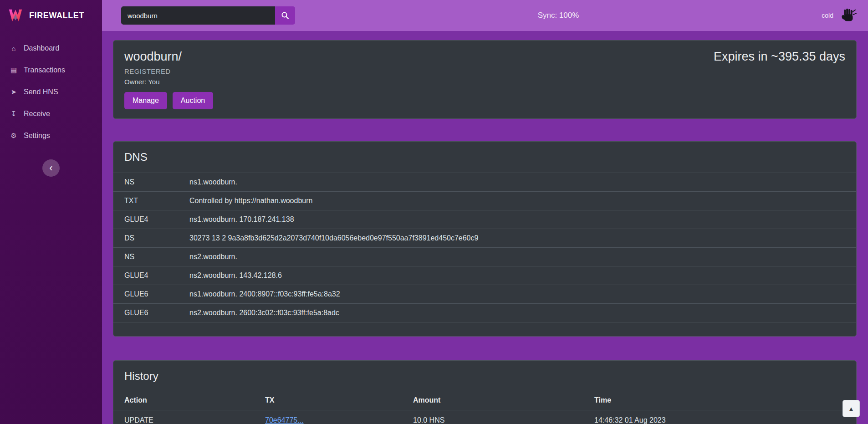 This screenshot has width=868, height=424. I want to click on dns-record-value: Controlled by https://nathan.woodburn, so click(517, 201).